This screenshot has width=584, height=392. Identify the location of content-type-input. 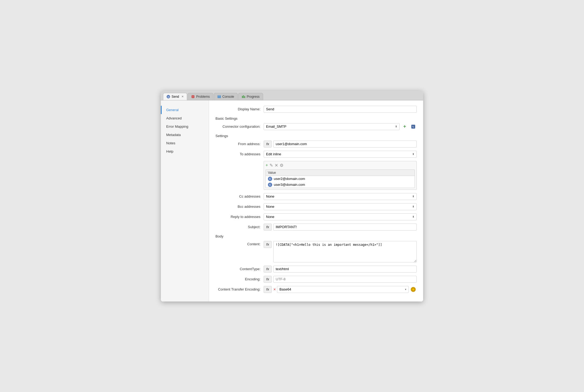
(345, 269).